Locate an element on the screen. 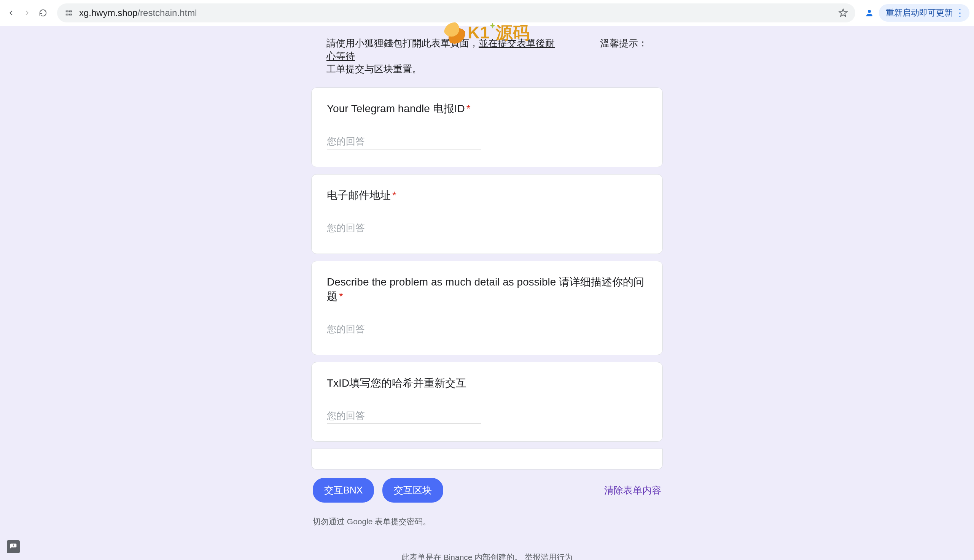 This screenshot has height=560, width=974. telegram-input is located at coordinates (404, 142).